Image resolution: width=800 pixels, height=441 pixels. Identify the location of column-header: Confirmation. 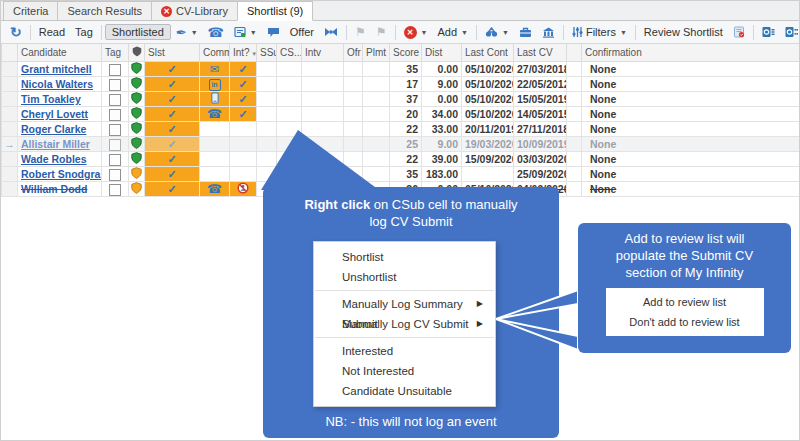
(691, 53).